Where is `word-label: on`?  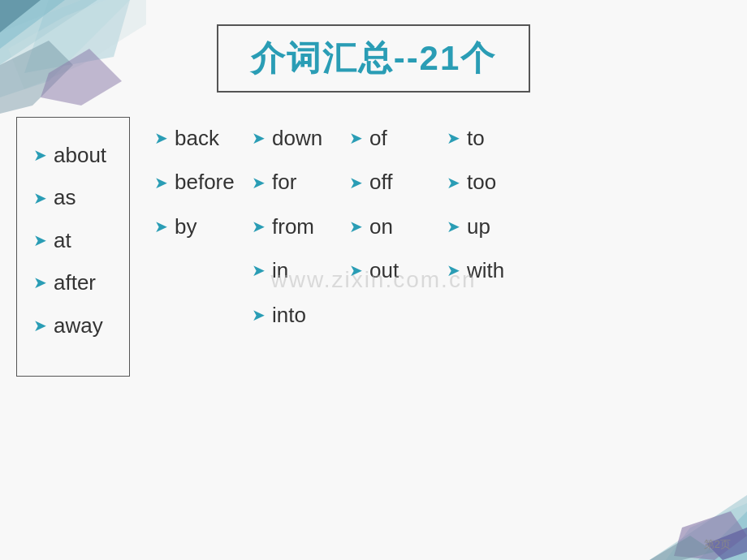 word-label: on is located at coordinates (382, 226).